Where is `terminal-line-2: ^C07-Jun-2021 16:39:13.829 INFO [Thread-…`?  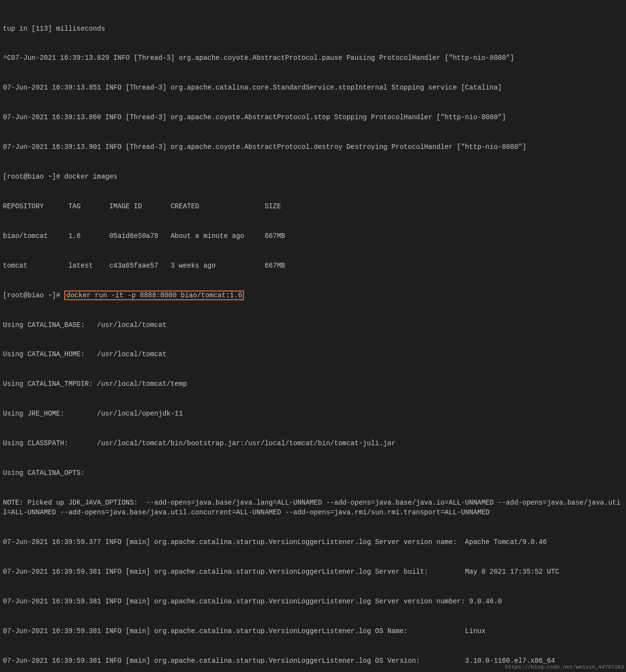
terminal-line-2: ^C07-Jun-2021 16:39:13.829 INFO [Thread-… is located at coordinates (313, 58).